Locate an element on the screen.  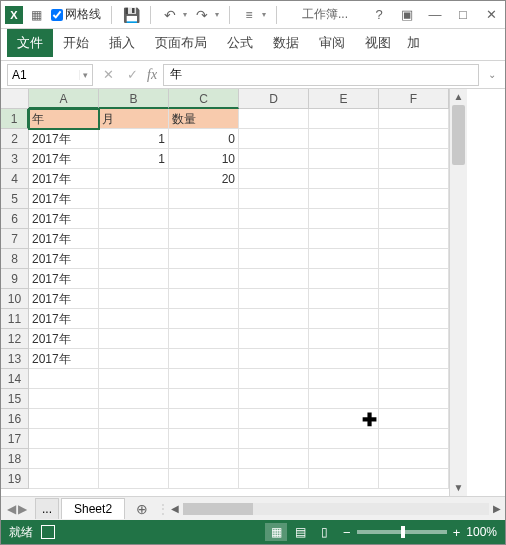
formula-expand-icon: ⌄ is located at coordinates (492, 74).